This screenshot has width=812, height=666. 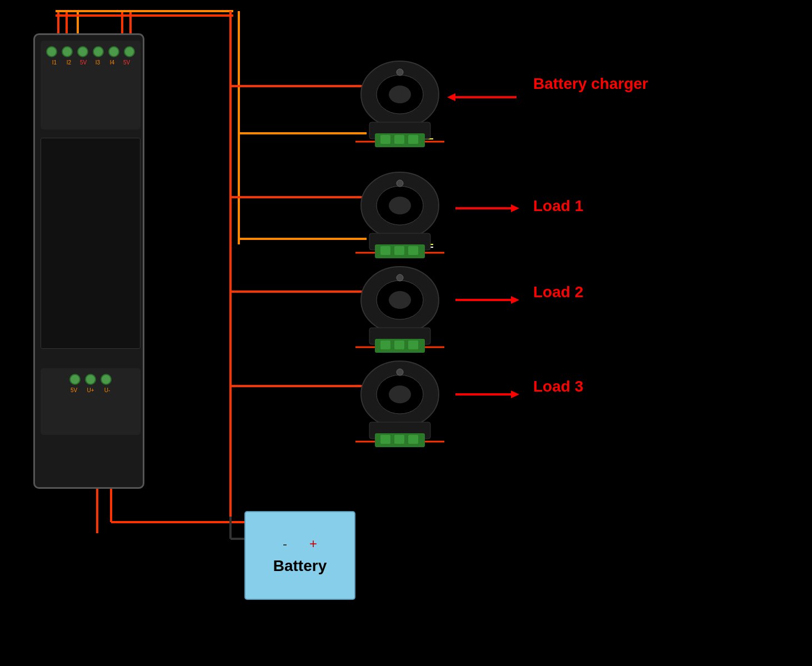 I want to click on label-uplus: U+, so click(x=91, y=390).